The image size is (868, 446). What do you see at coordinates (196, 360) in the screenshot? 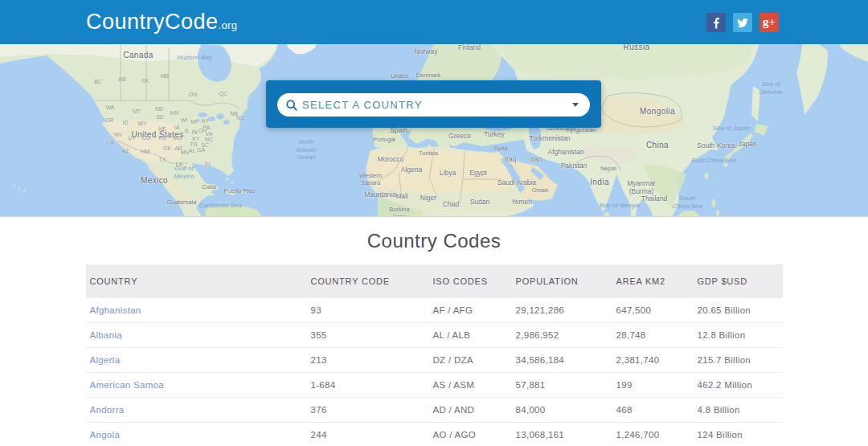
I see `cell-country: Algeria` at bounding box center [196, 360].